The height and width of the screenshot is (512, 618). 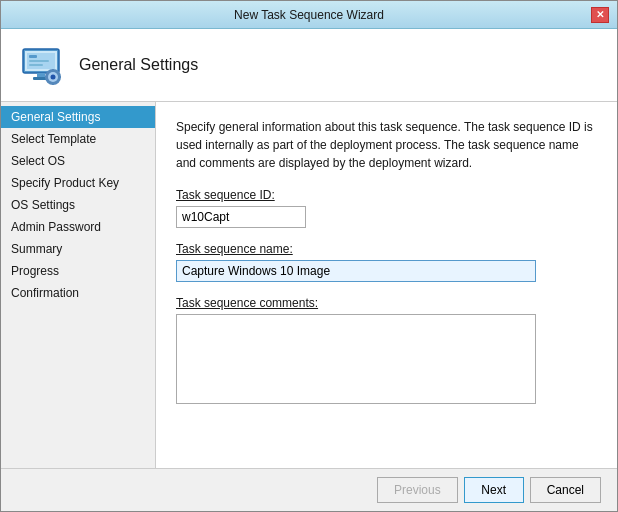 What do you see at coordinates (566, 490) in the screenshot?
I see `cancel-button: Cancel` at bounding box center [566, 490].